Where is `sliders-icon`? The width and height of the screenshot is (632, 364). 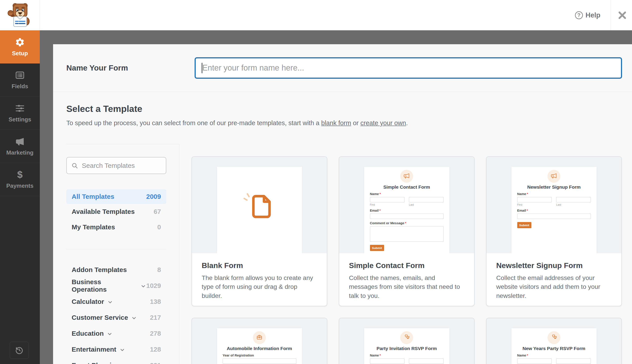 sliders-icon is located at coordinates (20, 108).